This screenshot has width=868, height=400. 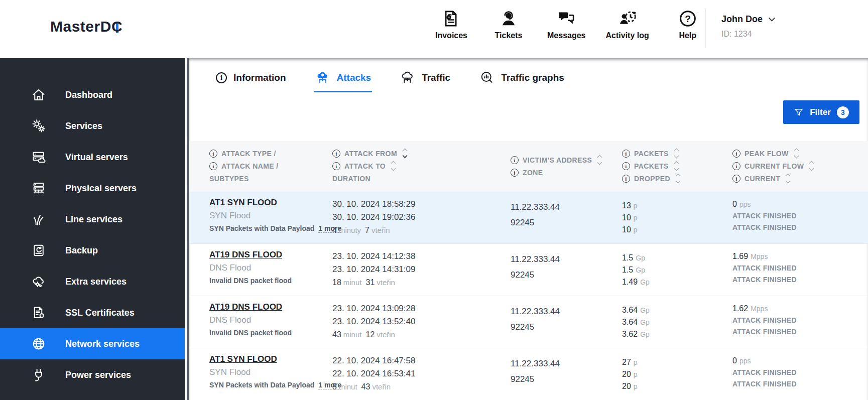 I want to click on table-row: AT19 DNS FLOOD DNS Flood Invalid DNS pac…, so click(x=529, y=270).